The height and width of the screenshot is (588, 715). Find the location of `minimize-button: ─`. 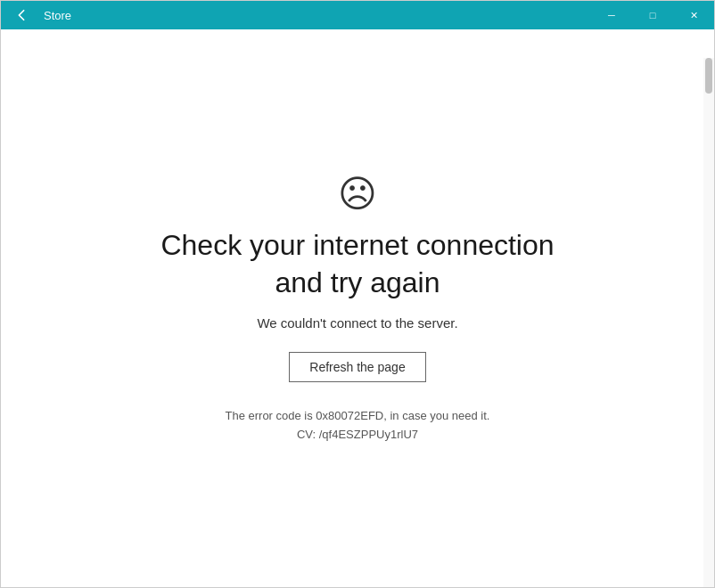

minimize-button: ─ is located at coordinates (612, 15).